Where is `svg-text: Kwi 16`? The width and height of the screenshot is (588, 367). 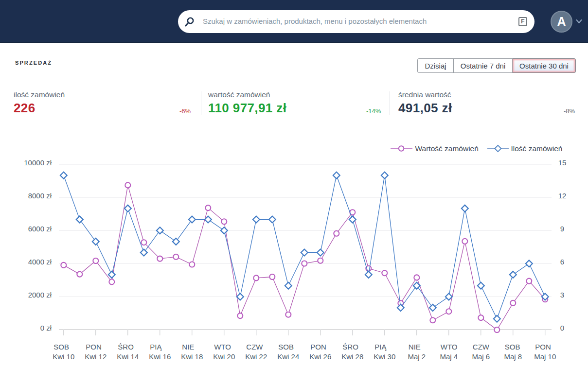 svg-text: Kwi 16 is located at coordinates (160, 357).